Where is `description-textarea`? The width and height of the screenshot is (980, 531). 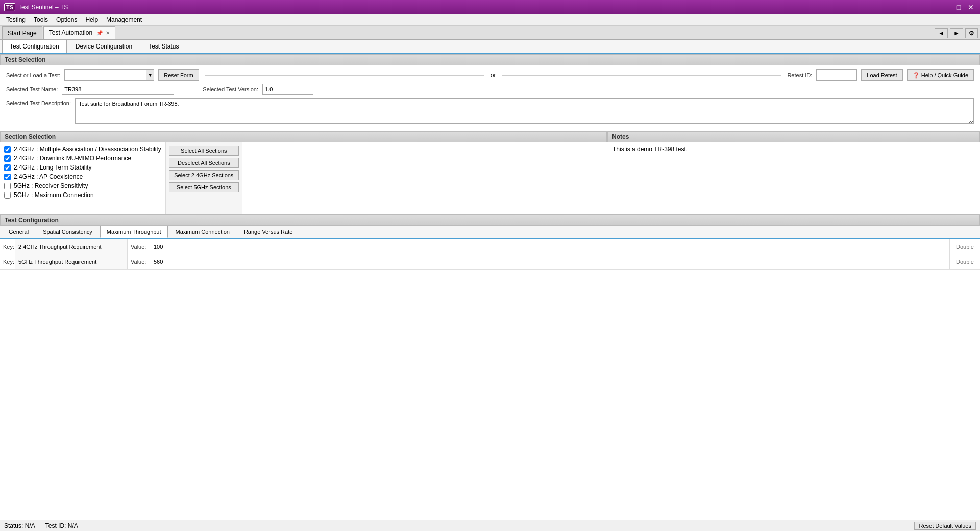 description-textarea is located at coordinates (525, 111).